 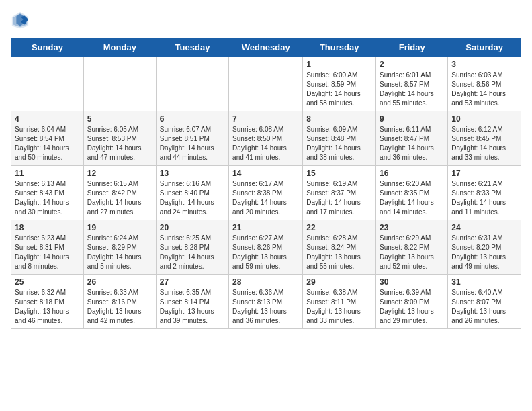 What do you see at coordinates (484, 228) in the screenshot?
I see `day-number: 24` at bounding box center [484, 228].